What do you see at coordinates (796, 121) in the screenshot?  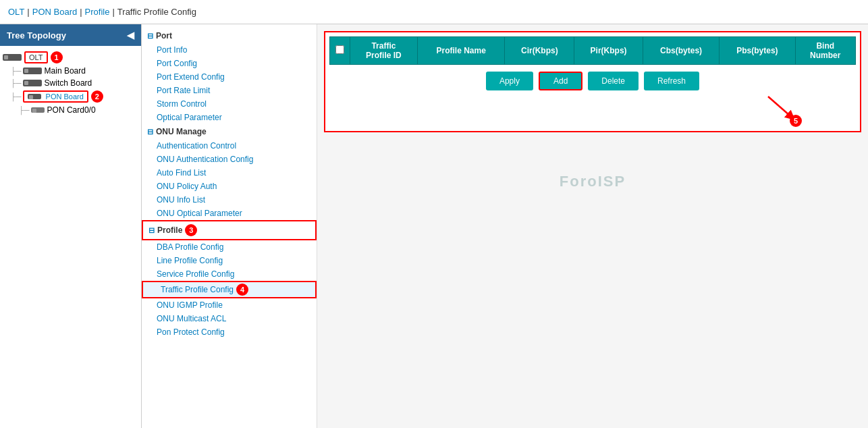 I see `annotation-badge-5: 5` at bounding box center [796, 121].